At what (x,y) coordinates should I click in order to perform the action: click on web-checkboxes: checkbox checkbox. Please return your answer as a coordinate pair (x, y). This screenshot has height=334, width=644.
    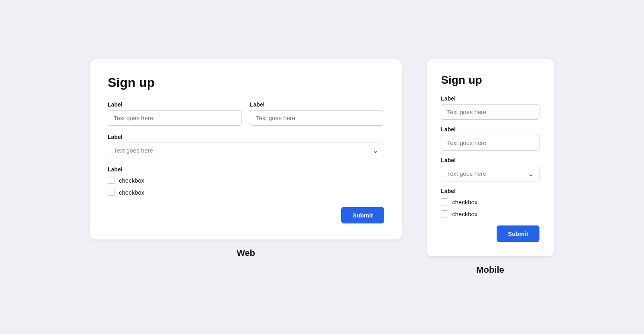
    Looking at the image, I should click on (246, 186).